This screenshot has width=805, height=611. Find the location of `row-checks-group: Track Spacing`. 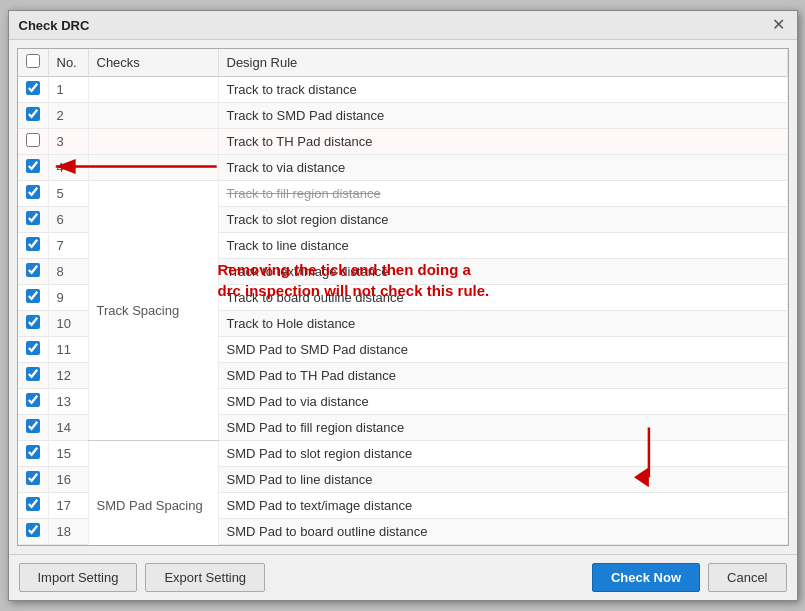

row-checks-group: Track Spacing is located at coordinates (153, 311).